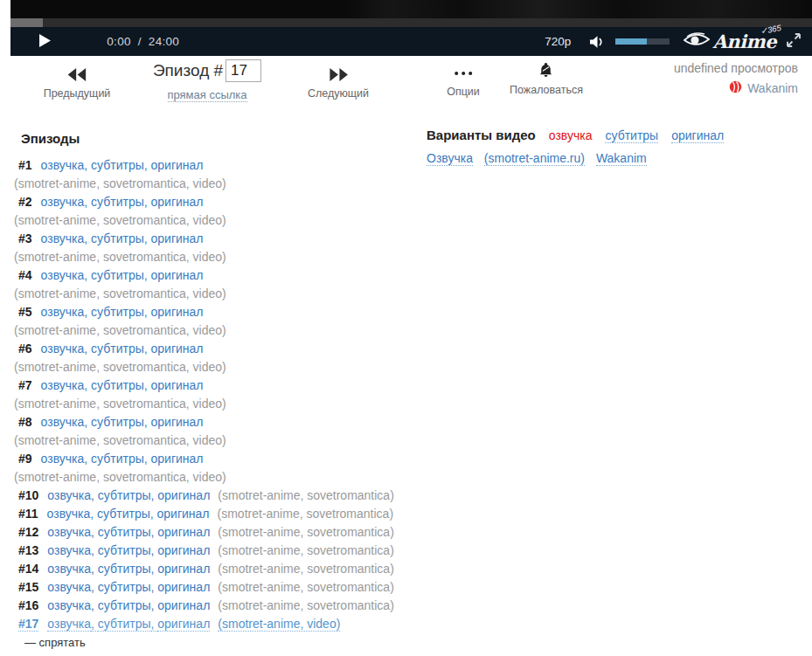  Describe the element at coordinates (411, 28) in the screenshot. I see `video-player: 0:00/24:00 720p Anime ✓365` at that location.